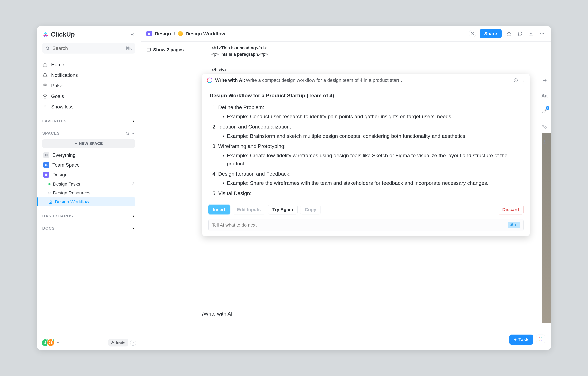 Image resolution: width=588 pixels, height=376 pixels. Describe the element at coordinates (544, 81) in the screenshot. I see `expand-button` at that location.